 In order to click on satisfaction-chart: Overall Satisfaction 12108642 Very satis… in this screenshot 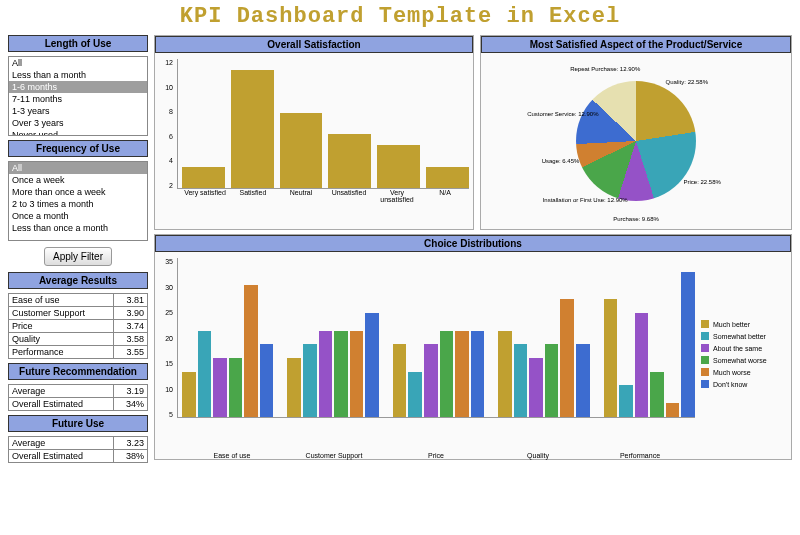, I will do `click(314, 132)`.